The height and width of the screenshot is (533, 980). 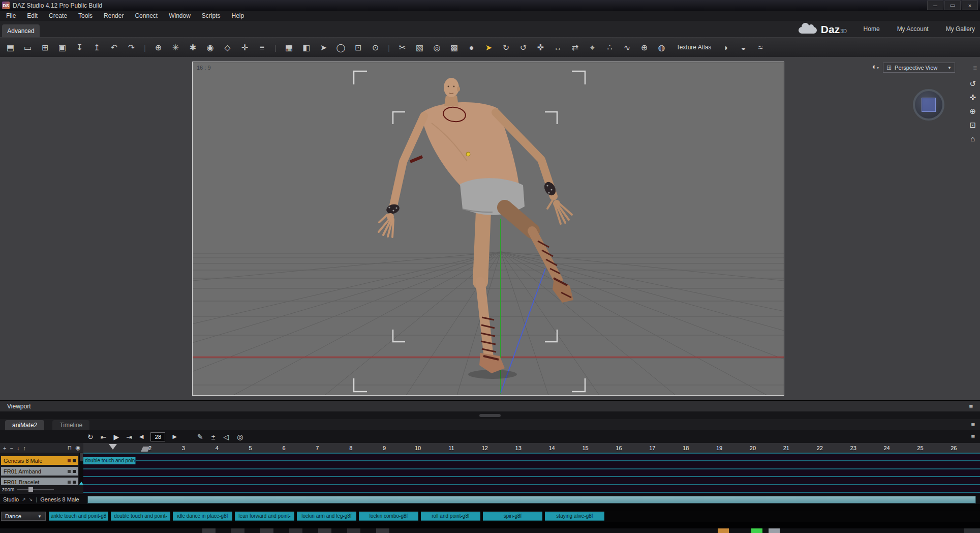 I want to click on animation-clip: lockin combo-g8f, so click(x=388, y=516).